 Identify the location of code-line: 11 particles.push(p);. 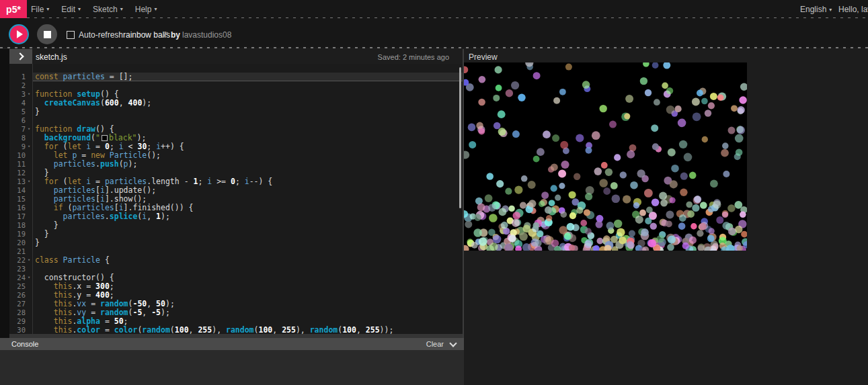
(236, 164).